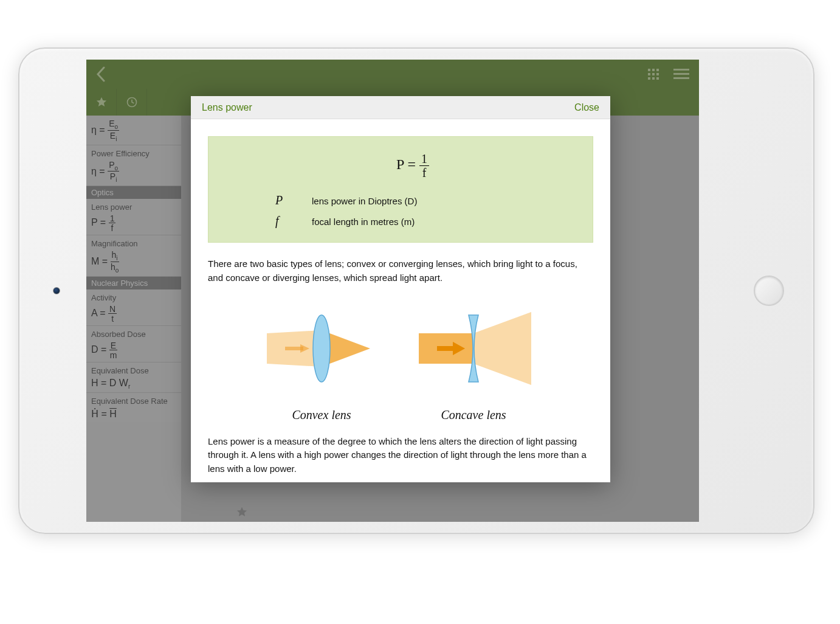 The image size is (840, 624). I want to click on sidebar-item-label: Activity, so click(134, 298).